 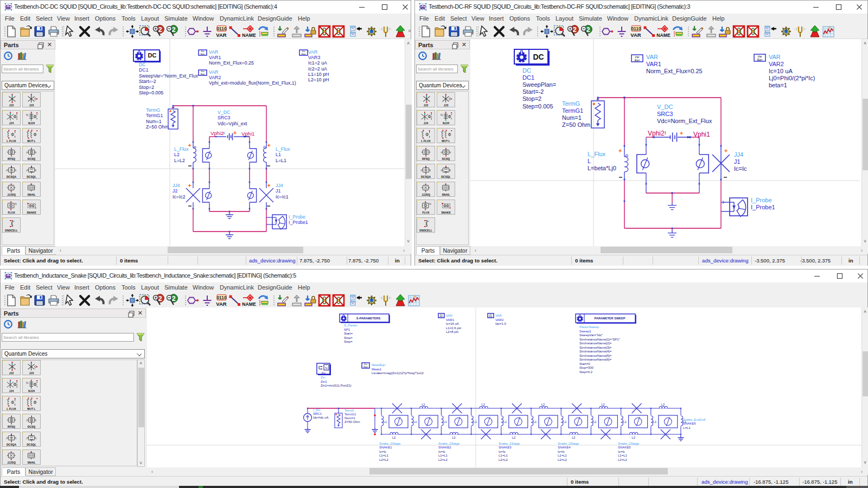 What do you see at coordinates (142, 65) in the screenshot?
I see `svg-text: DC` at bounding box center [142, 65].